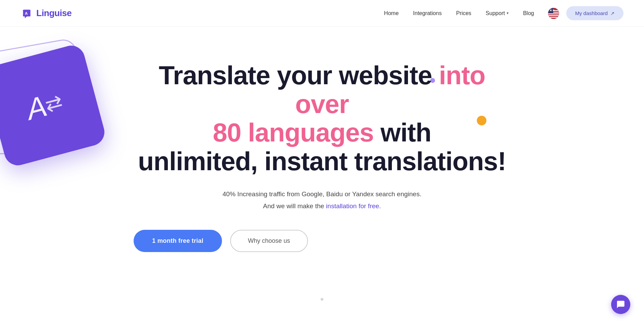  Describe the element at coordinates (508, 13) in the screenshot. I see `chevron-down-icon: ▾` at that location.